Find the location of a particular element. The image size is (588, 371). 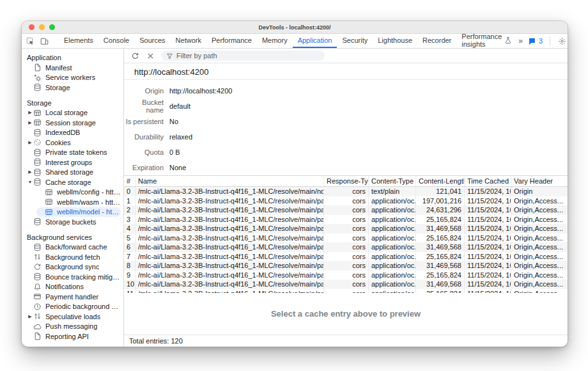

sidebar-item: Background fetch is located at coordinates (73, 257).